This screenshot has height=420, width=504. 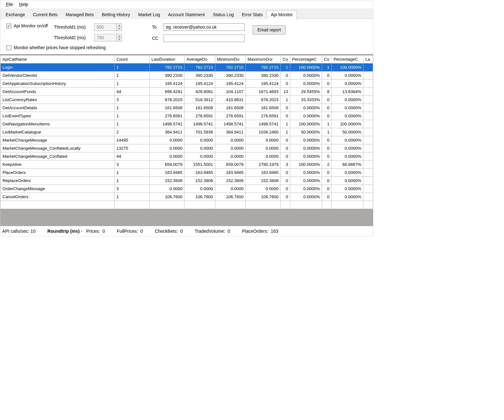 I want to click on table-row: MarketChangeMessage144950.00000.00000.00…, so click(x=187, y=140).